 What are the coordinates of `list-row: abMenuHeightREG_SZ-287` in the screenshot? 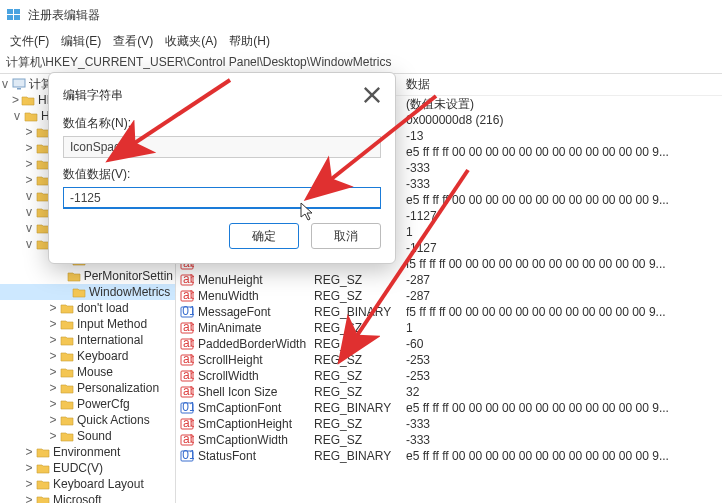 It's located at (449, 280).